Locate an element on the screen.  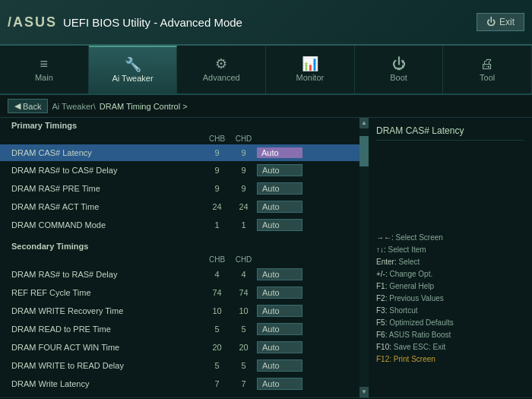
table-row: DRAM RAS# to RAS# Delay 4 4 Auto is located at coordinates (179, 274).